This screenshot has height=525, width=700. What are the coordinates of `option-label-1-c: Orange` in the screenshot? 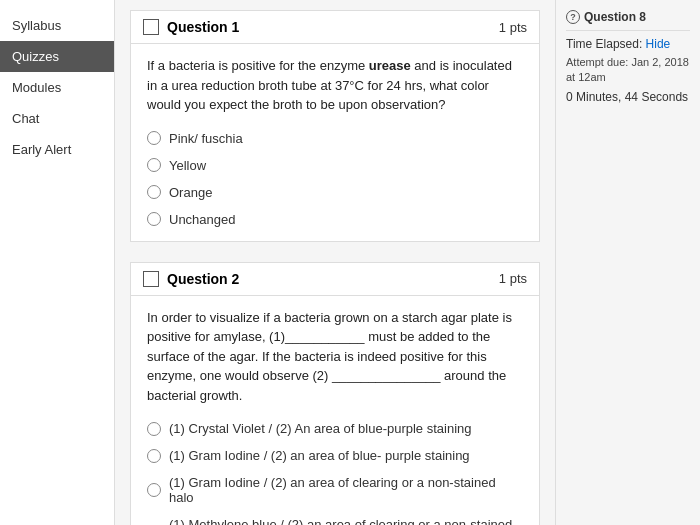 It's located at (190, 192).